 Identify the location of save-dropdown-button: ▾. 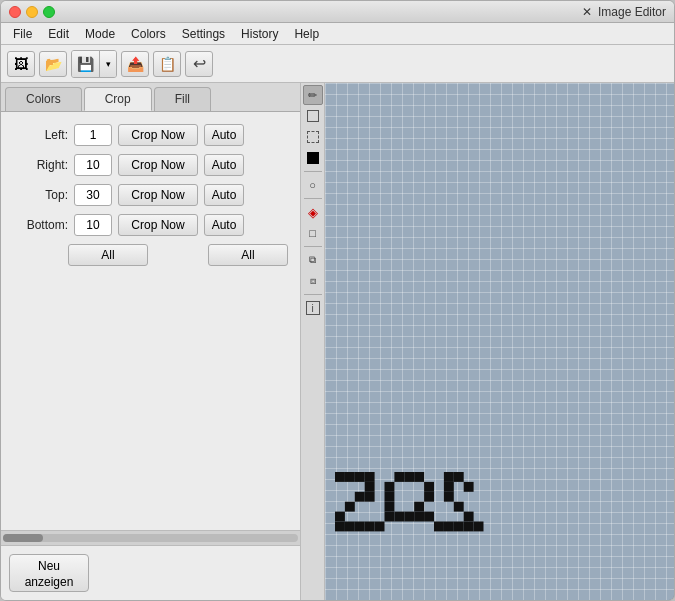
(108, 64).